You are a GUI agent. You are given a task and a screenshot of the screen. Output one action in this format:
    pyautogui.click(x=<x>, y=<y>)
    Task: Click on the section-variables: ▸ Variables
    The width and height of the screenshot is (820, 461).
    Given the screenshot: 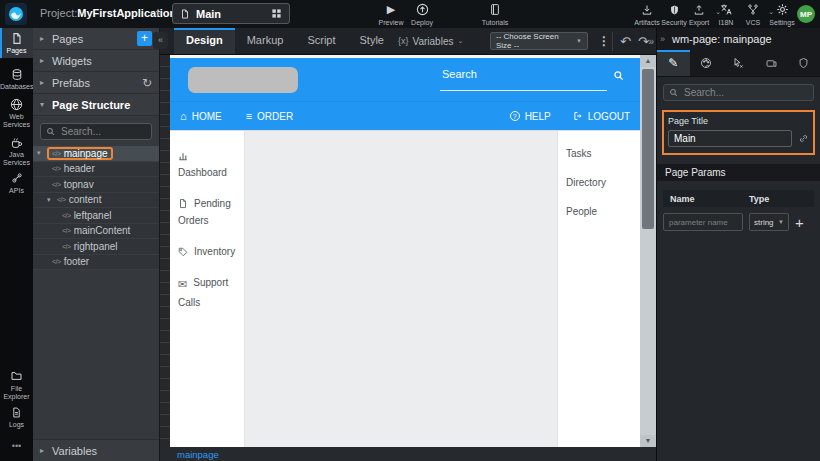 What is the action you would take?
    pyautogui.click(x=96, y=450)
    